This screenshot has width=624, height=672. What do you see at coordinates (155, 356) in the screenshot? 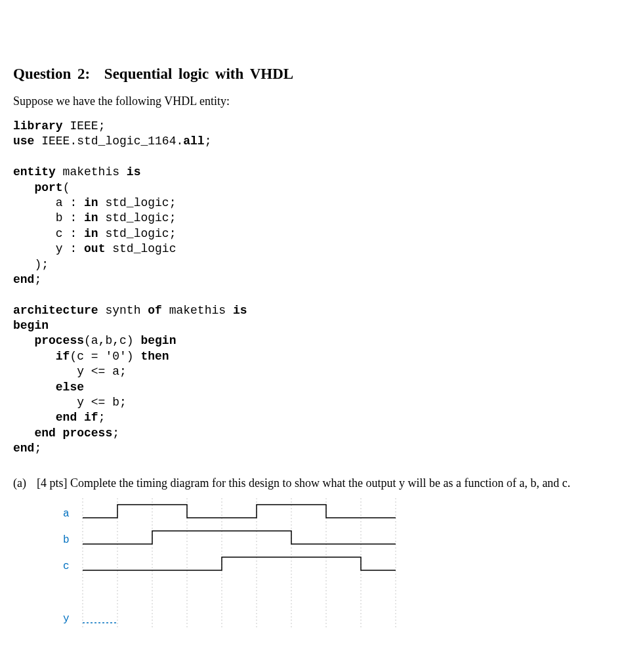
I see `code-kw: then` at bounding box center [155, 356].